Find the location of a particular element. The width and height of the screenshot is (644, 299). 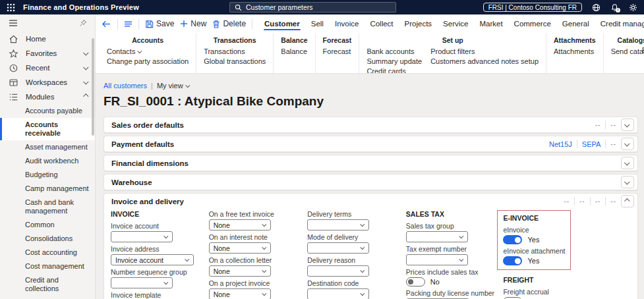

settings-gear-icon is located at coordinates (633, 8).